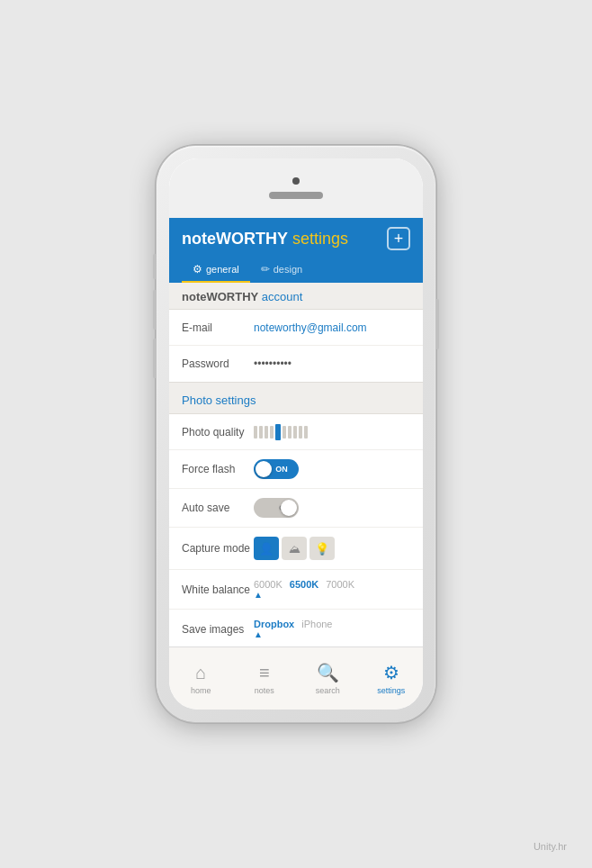 This screenshot has width=592, height=868. I want to click on title-worthy: WORTHY, so click(252, 239).